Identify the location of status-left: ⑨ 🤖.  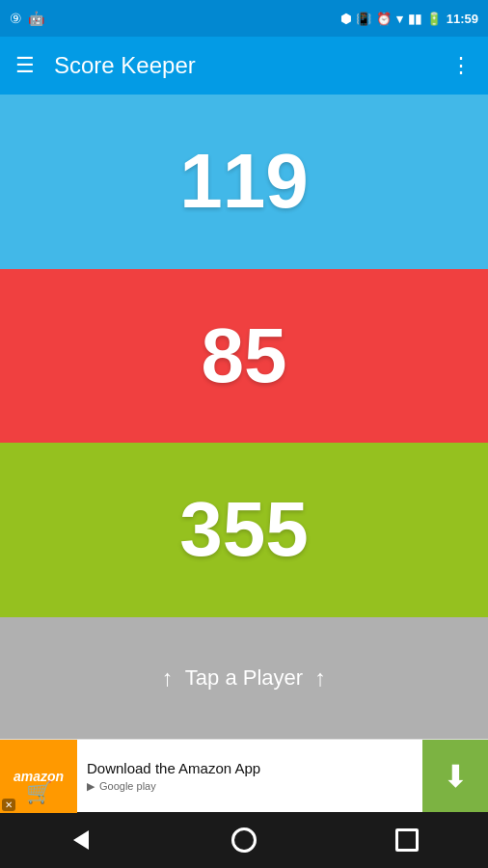
(27, 18).